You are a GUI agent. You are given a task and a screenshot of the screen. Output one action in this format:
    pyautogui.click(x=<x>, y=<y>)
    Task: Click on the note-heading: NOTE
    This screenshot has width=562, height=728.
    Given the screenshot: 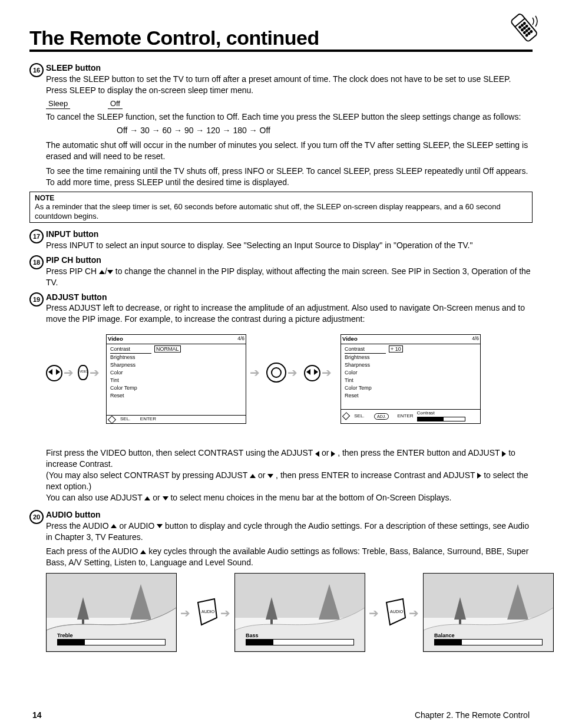 What is the action you would take?
    pyautogui.click(x=281, y=198)
    